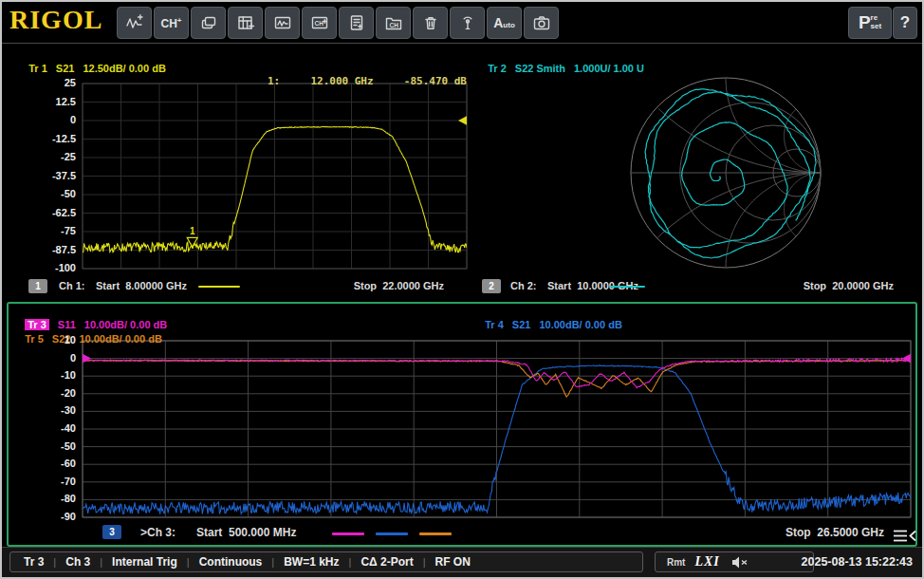 The image size is (924, 579). I want to click on smith-grid, so click(726, 173).